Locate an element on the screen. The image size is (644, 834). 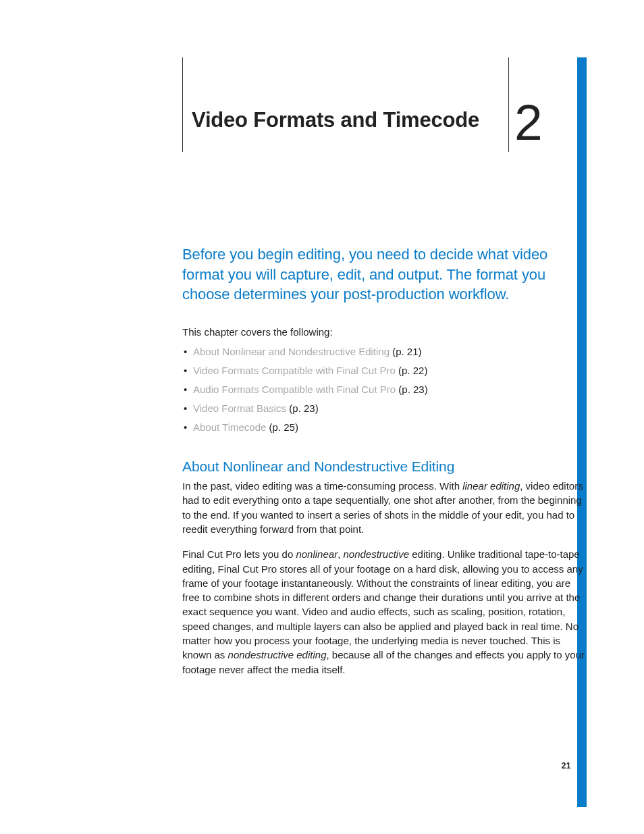
body-paragraph: Final Cut Pro lets you do nonlinear, non… is located at coordinates (385, 612).